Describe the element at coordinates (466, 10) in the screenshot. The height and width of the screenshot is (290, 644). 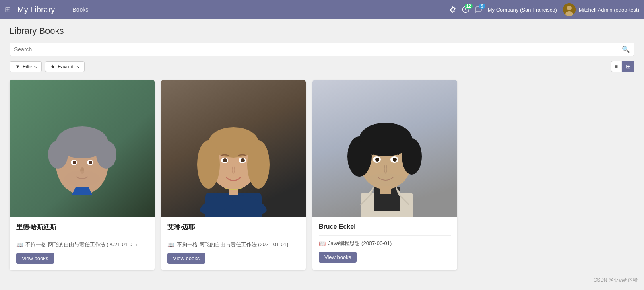
I see `activity-icon: 12` at that location.